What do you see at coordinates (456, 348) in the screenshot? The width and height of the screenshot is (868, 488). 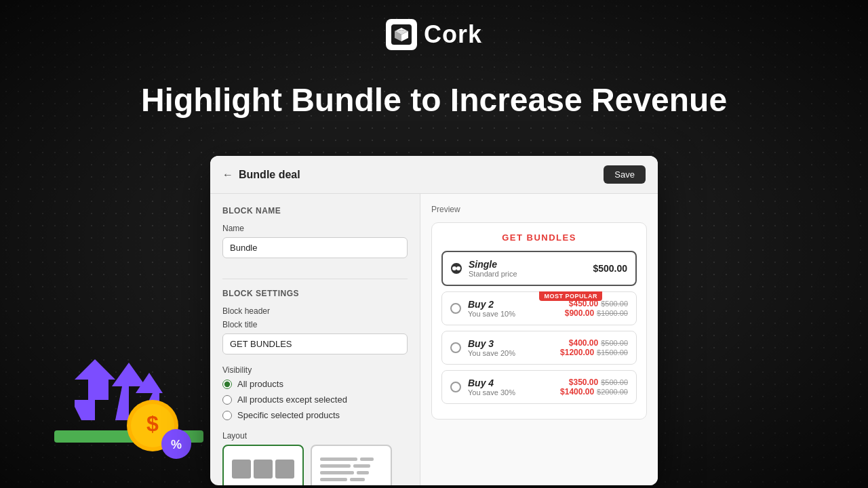 I see `bundle-radio-buy3` at bounding box center [456, 348].